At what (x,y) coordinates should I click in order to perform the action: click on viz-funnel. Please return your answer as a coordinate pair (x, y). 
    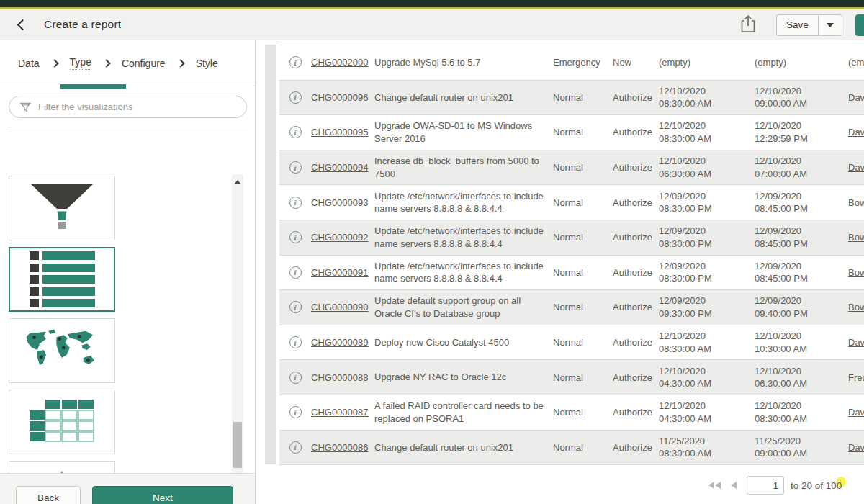
    Looking at the image, I should click on (62, 208).